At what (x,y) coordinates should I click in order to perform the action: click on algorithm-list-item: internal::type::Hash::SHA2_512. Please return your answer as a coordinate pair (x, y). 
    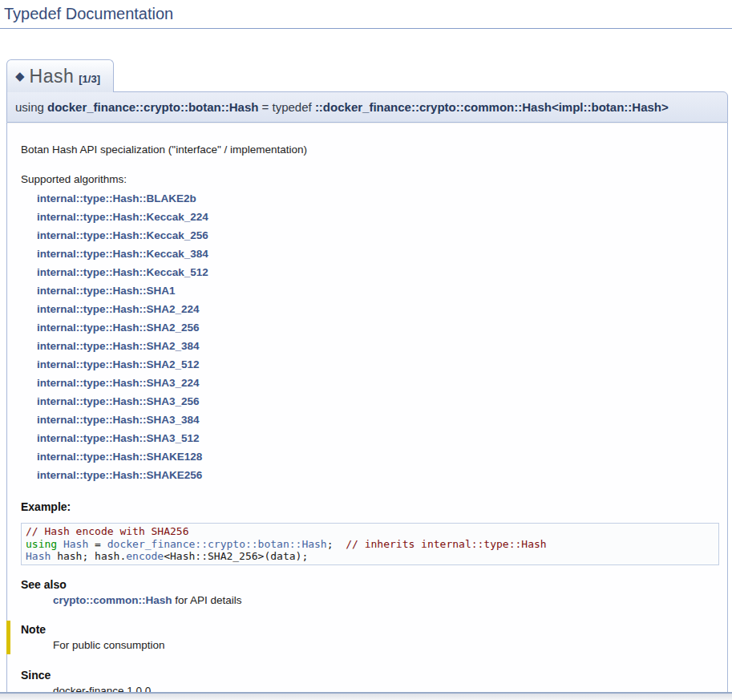
    Looking at the image, I should click on (378, 364).